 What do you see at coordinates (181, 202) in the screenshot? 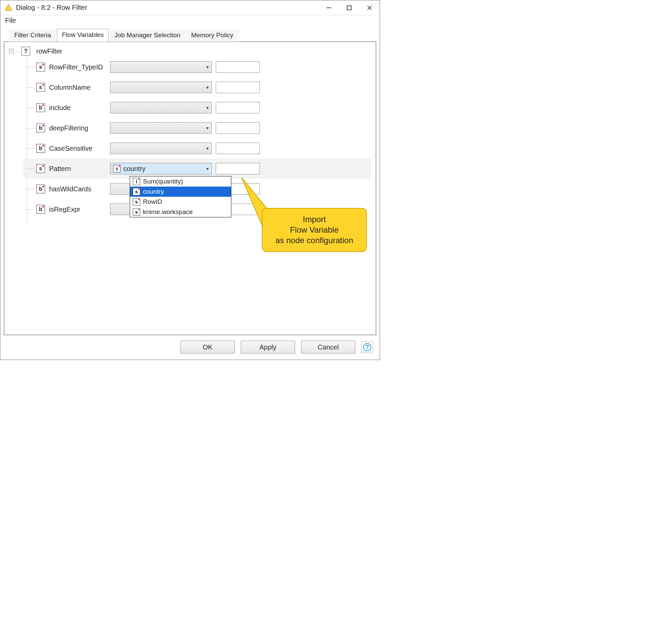
I see `dropdown-item: s RowID` at bounding box center [181, 202].